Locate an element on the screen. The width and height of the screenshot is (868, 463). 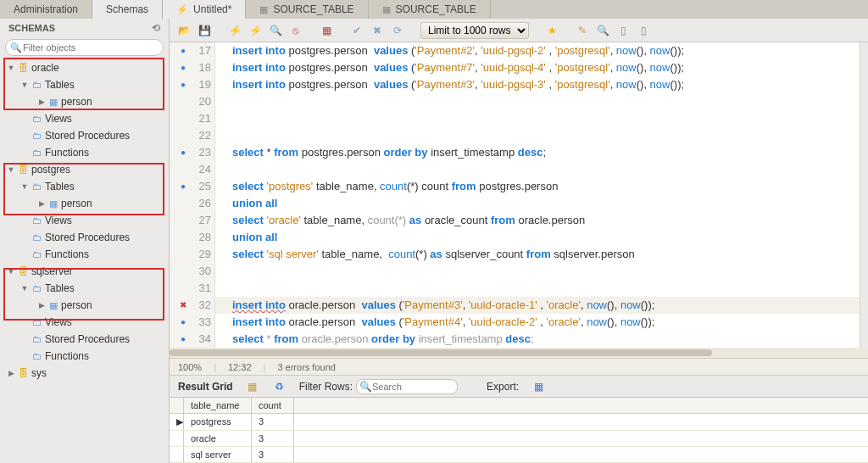
code-line: select * from postgres.person order by i… is located at coordinates (381, 153).